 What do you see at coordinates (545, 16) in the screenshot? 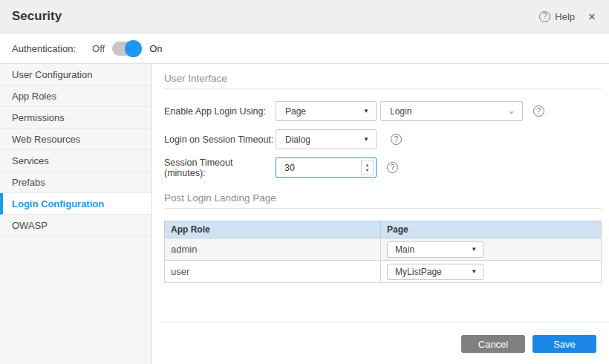
I see `help-icon: ?` at bounding box center [545, 16].